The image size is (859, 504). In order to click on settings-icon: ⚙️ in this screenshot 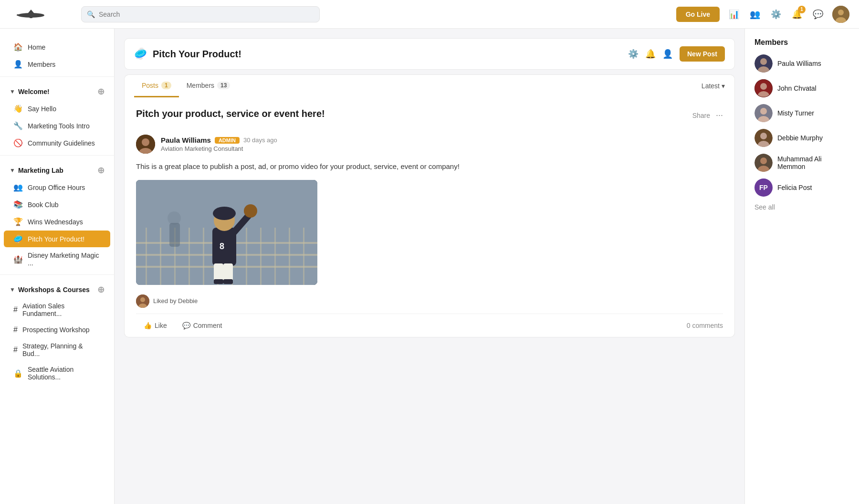, I will do `click(776, 14)`.